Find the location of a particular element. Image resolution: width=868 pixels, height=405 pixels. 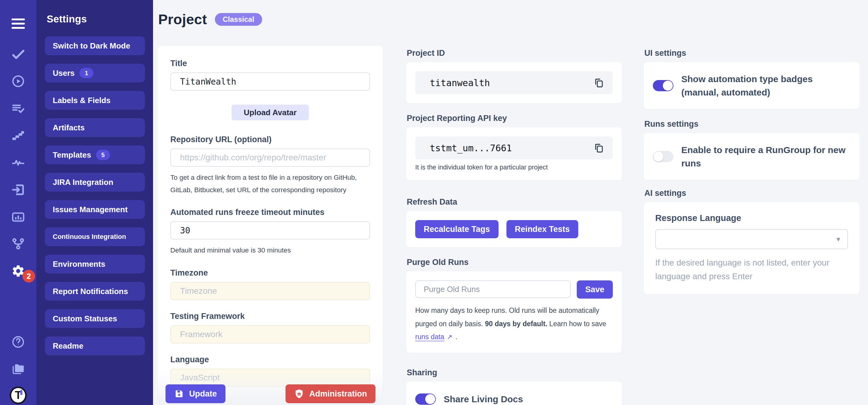

repository-url-group: Repository URL (optional) To get a direc… is located at coordinates (270, 165).